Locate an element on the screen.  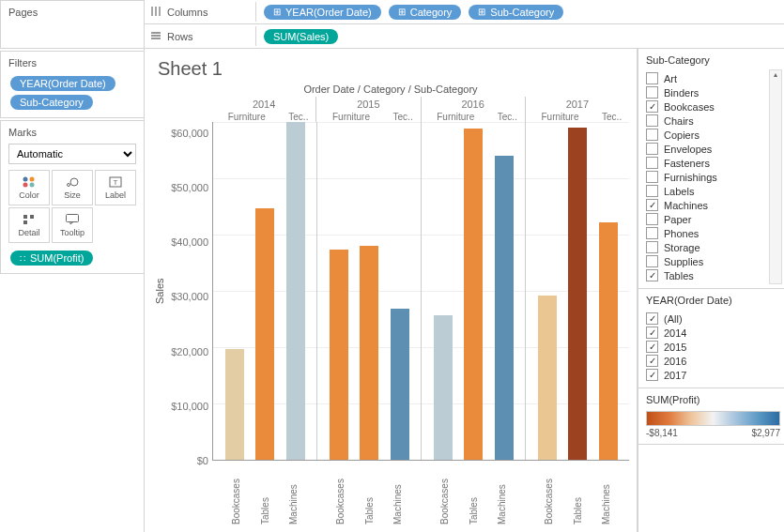
column-pill: ⊞Sub-Category is located at coordinates (516, 12).